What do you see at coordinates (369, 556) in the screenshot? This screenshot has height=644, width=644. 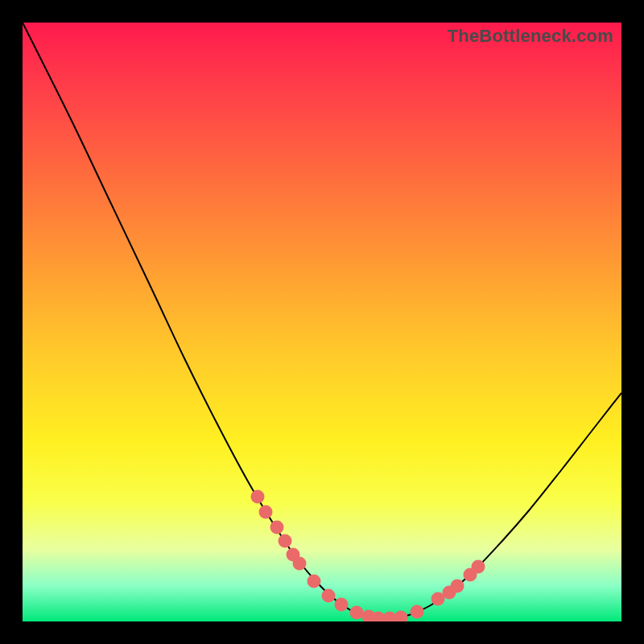 I see `curve-markers` at bounding box center [369, 556].